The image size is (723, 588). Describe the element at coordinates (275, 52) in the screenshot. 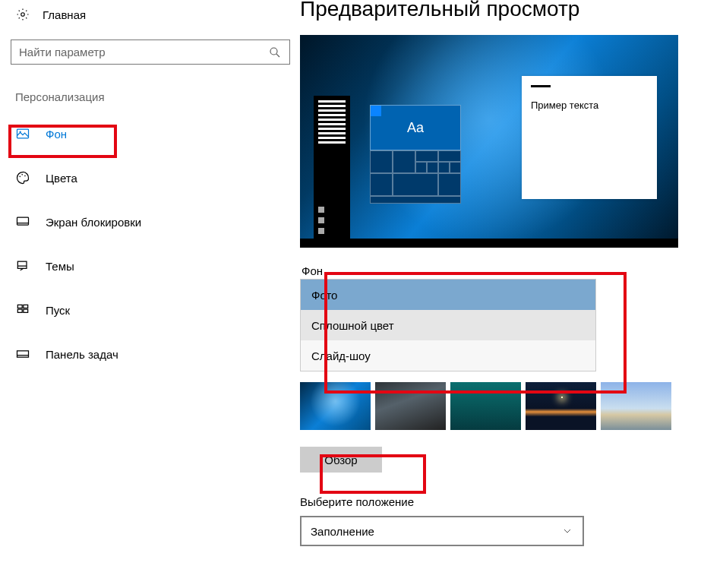

I see `search-icon` at that location.